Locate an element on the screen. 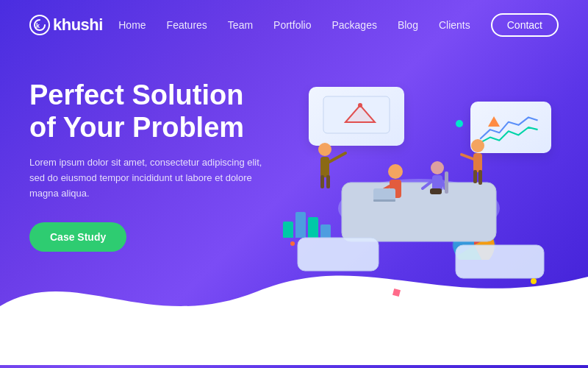 This screenshot has width=588, height=368. nav-portfolio: Portfolio is located at coordinates (293, 25).